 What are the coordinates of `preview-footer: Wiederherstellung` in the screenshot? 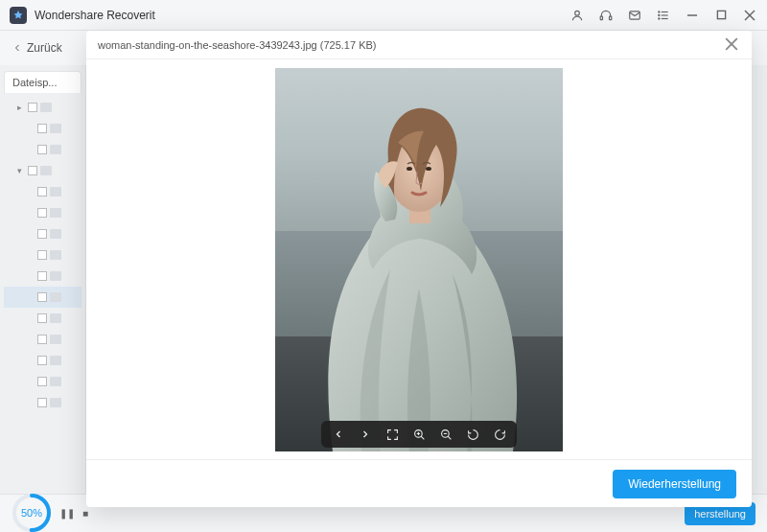 It's located at (419, 483).